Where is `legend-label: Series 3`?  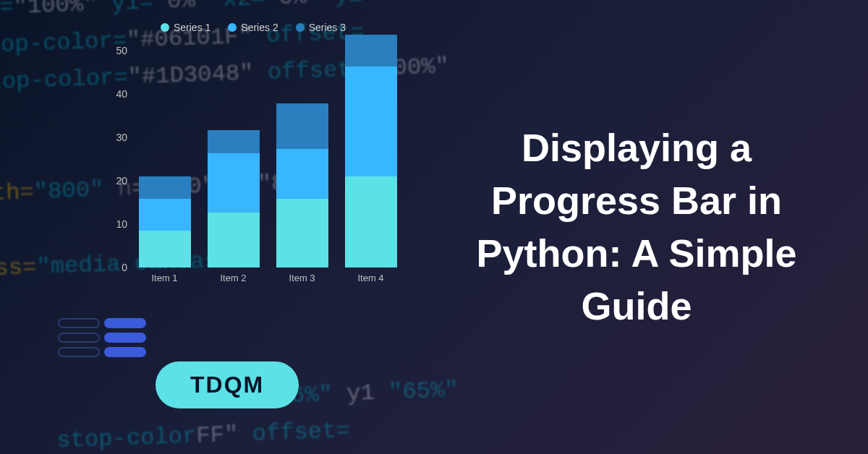 legend-label: Series 3 is located at coordinates (327, 27).